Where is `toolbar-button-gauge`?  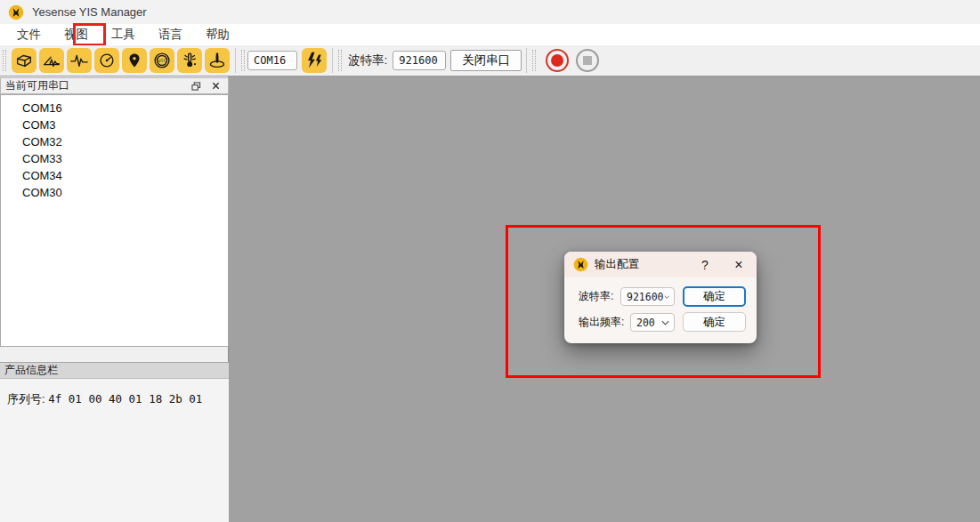 toolbar-button-gauge is located at coordinates (107, 60).